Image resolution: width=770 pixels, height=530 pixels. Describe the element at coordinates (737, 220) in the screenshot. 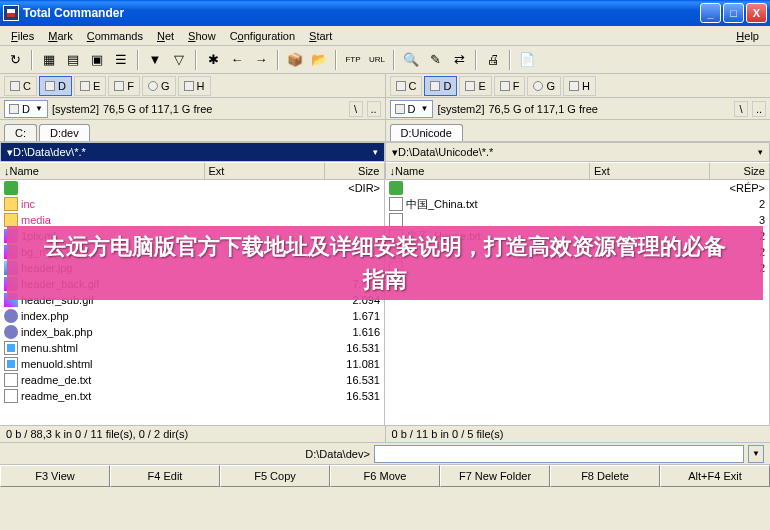

I see `file-size: 3` at that location.